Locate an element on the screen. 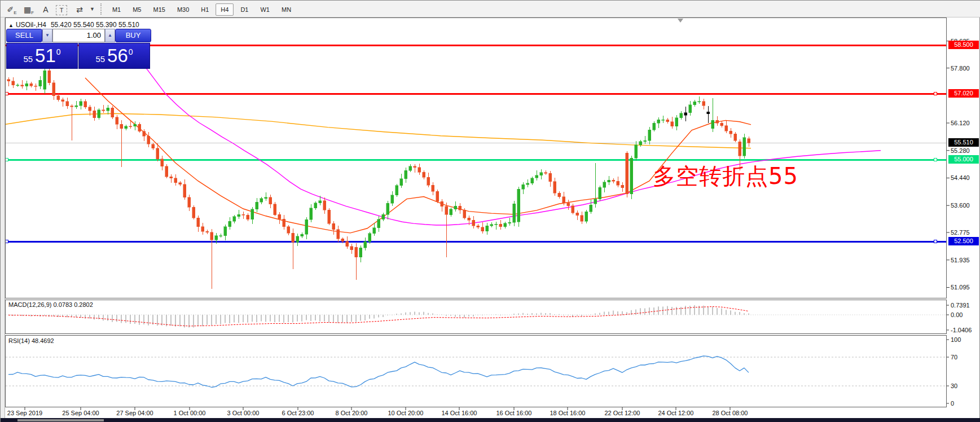 The image size is (980, 422). rsi-label: RSI(14) 48.4692 is located at coordinates (32, 341).